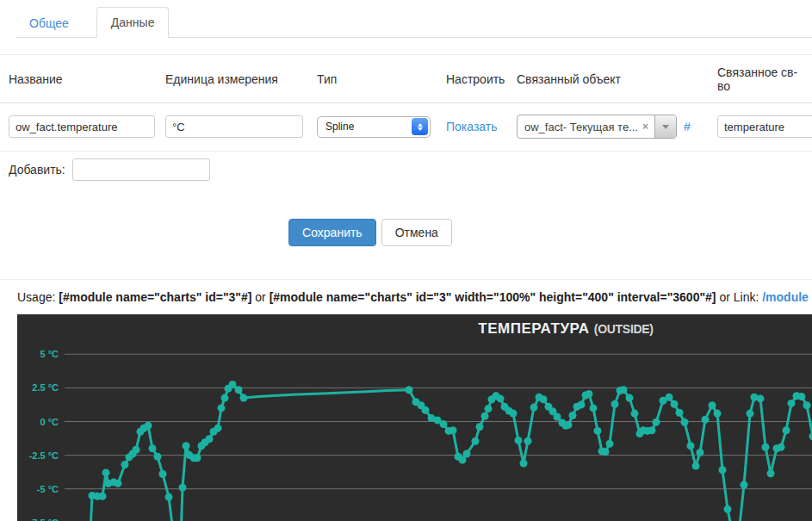  What do you see at coordinates (413, 22) in the screenshot?
I see `tab-bar: Общее Данные` at bounding box center [413, 22].